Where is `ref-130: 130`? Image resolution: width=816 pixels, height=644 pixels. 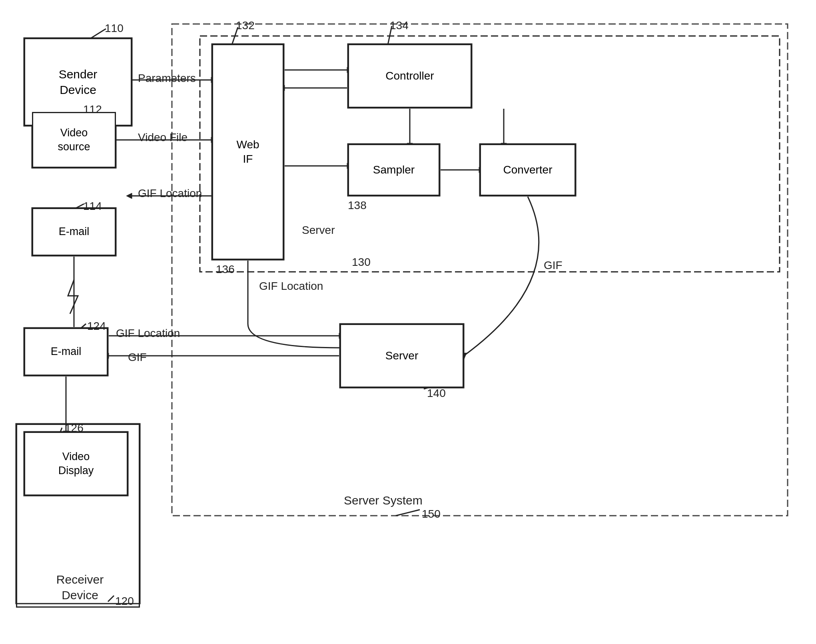 ref-130: 130 is located at coordinates (361, 262).